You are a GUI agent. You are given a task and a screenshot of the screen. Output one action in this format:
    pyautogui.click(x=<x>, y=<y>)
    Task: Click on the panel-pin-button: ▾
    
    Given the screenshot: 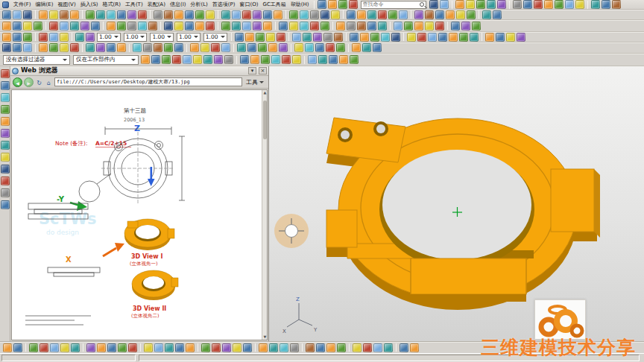 What is the action you would take?
    pyautogui.click(x=252, y=71)
    